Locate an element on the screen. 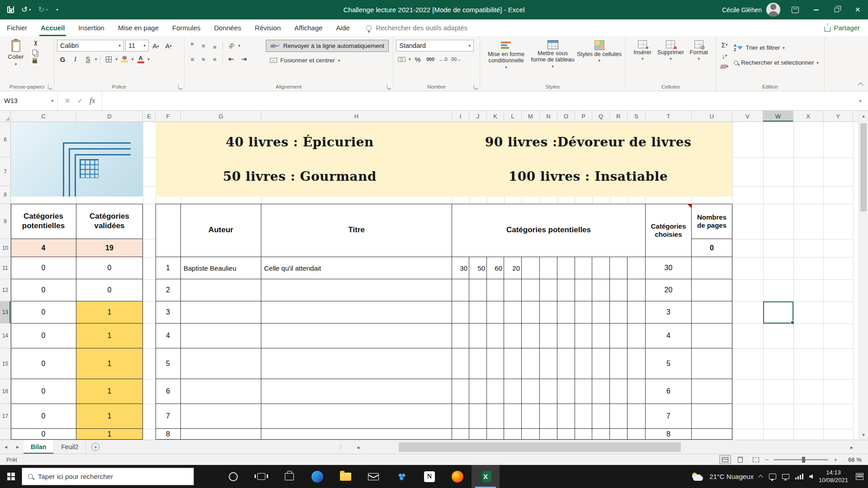  percent-format-button: % is located at coordinates (418, 60).